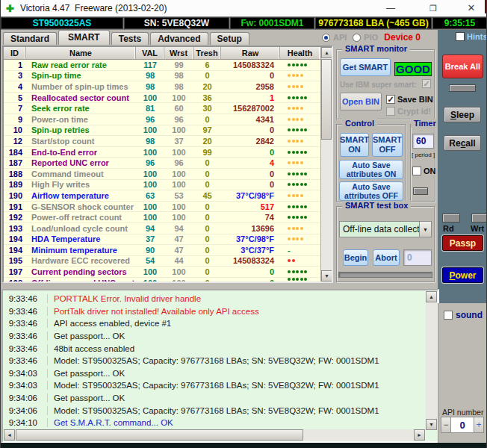 This screenshot has width=487, height=448. What do you see at coordinates (214, 423) in the screenshot?
I see `log-line: 9:34:10Get S.M.A.R.T. command... OK` at bounding box center [214, 423].